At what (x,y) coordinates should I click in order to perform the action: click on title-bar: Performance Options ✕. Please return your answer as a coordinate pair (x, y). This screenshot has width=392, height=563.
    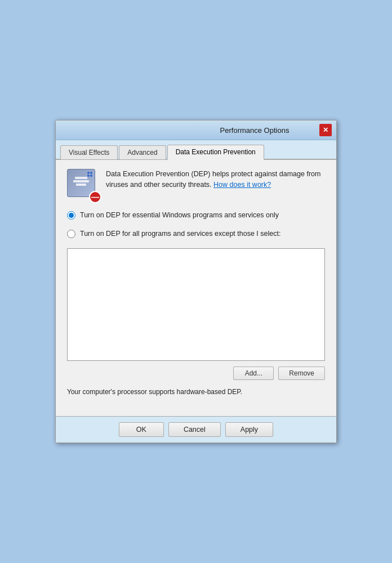
    Looking at the image, I should click on (196, 131).